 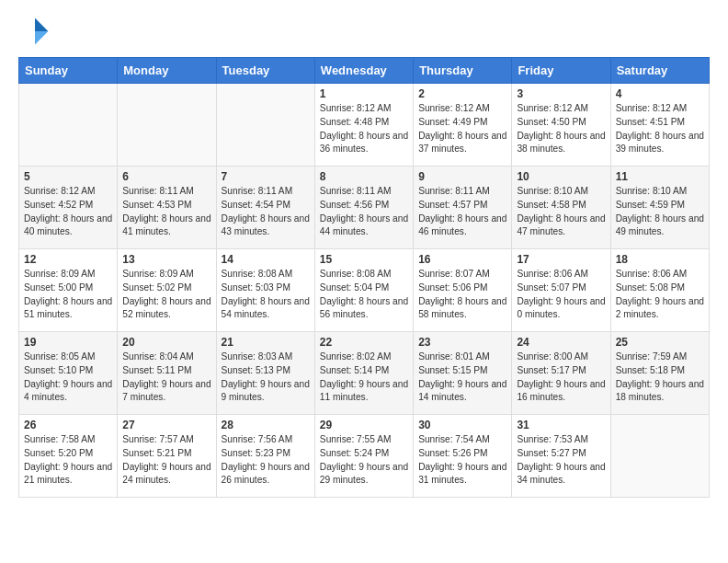 What do you see at coordinates (265, 208) in the screenshot?
I see `calendar-cell: 7Sunrise: 8:11 AMSunset: 4:54 PMDaylight…` at bounding box center [265, 208].